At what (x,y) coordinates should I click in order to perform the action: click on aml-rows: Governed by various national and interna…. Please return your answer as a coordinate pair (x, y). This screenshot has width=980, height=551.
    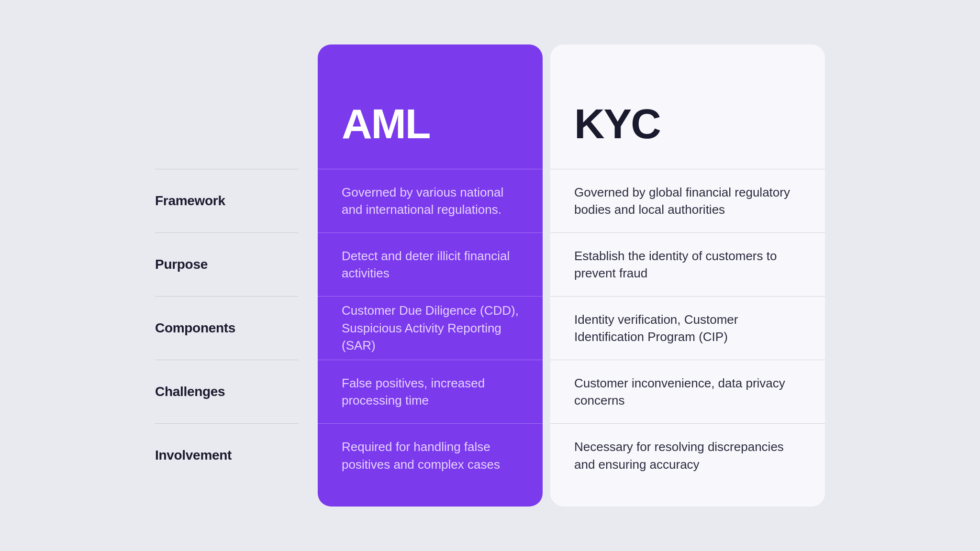
    Looking at the image, I should click on (430, 328).